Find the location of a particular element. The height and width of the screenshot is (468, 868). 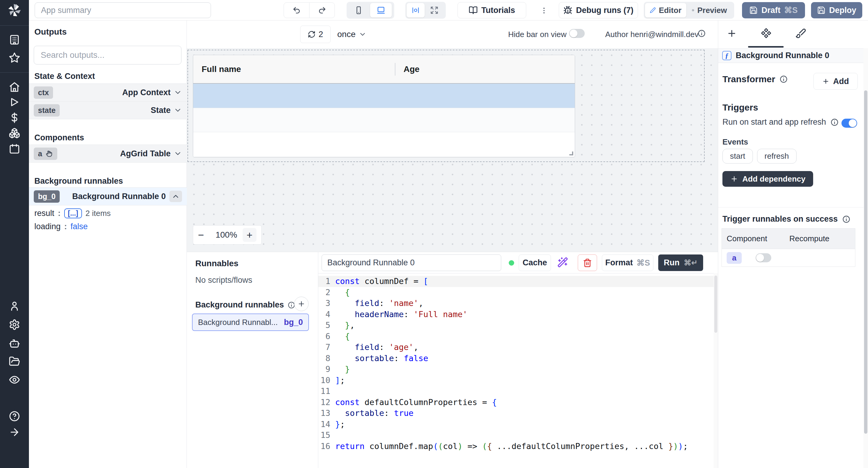

component-settings-tab is located at coordinates (766, 34).